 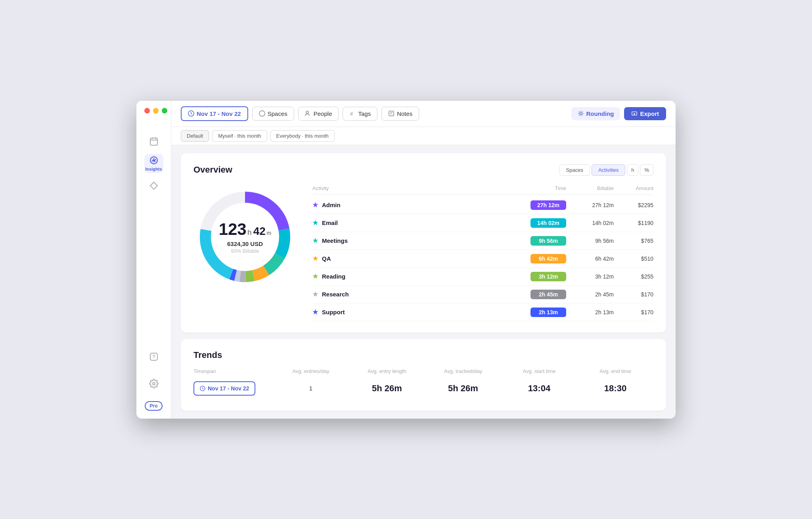 What do you see at coordinates (590, 188) in the screenshot?
I see `col-billable: Billable` at bounding box center [590, 188].